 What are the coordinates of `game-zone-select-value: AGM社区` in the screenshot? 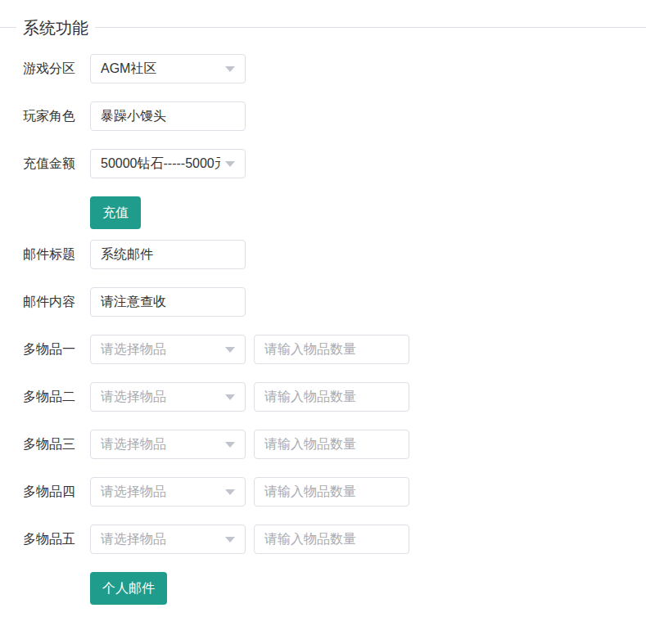 It's located at (129, 69).